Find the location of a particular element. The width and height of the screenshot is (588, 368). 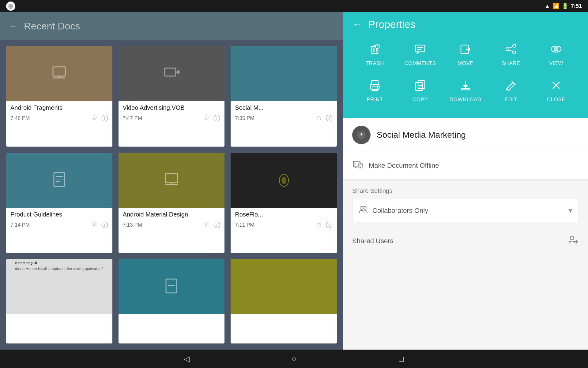

chevron-down-icon: ▾ is located at coordinates (570, 210).